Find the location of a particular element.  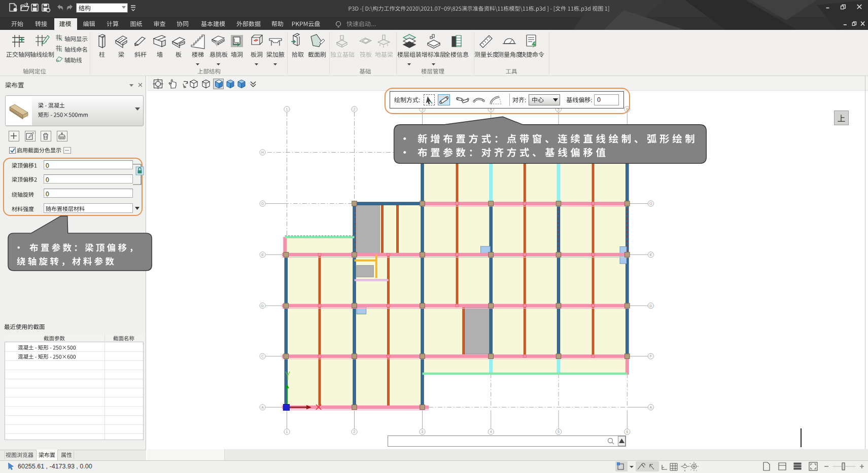

svg-text: C is located at coordinates (263, 356).